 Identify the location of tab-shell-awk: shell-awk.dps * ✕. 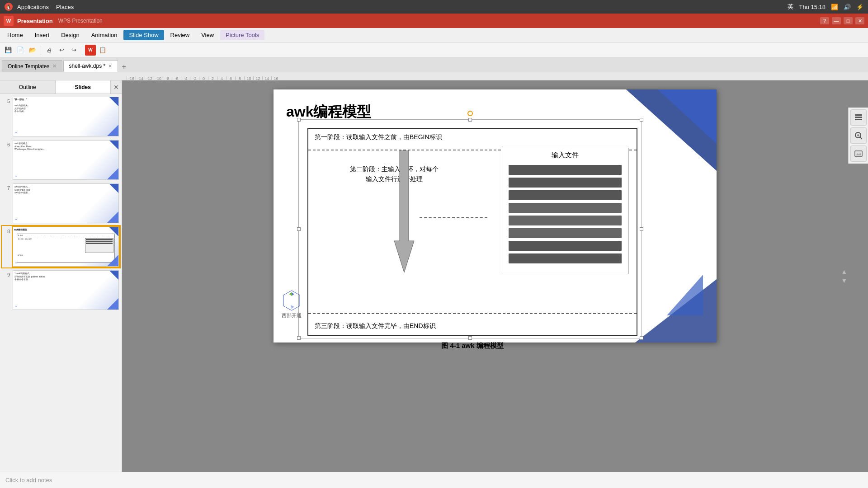
(91, 66).